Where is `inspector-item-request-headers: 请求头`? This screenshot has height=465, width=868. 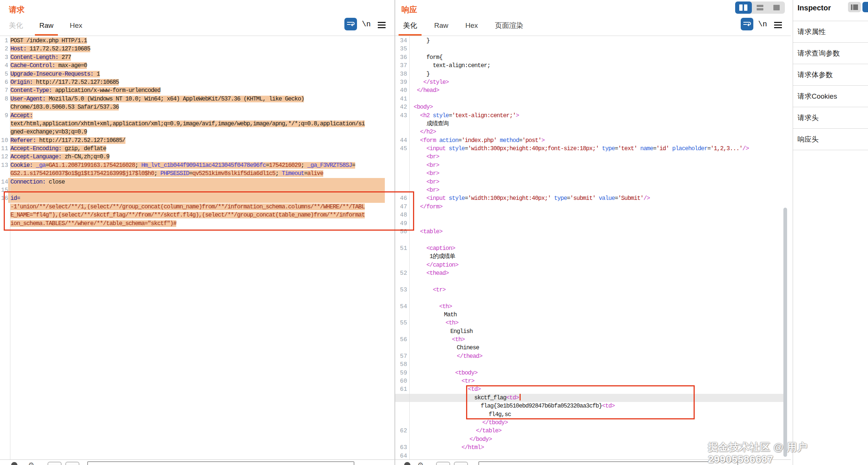
inspector-item-request-headers: 请求头 is located at coordinates (831, 118).